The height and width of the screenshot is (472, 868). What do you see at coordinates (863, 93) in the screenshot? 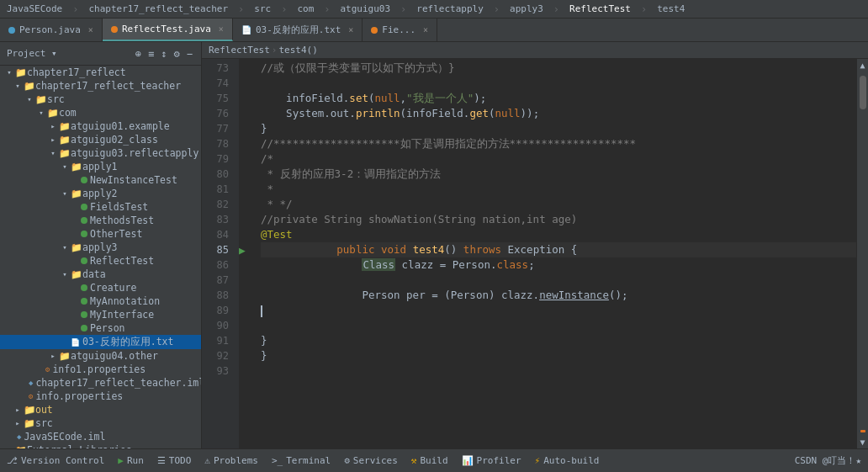
I see `scrollbar-thumb` at bounding box center [863, 93].